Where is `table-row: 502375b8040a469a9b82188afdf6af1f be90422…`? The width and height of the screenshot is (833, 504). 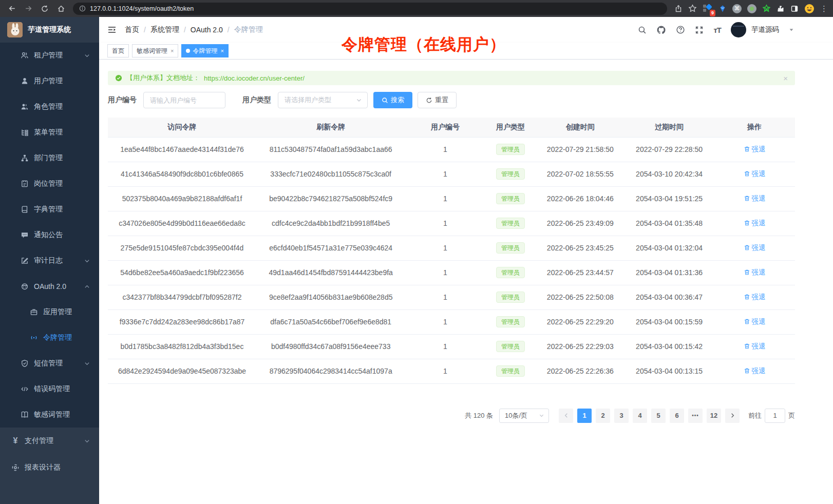
table-row: 502375b8040a469a9b82188afdf6af1f be90422… is located at coordinates (451, 199).